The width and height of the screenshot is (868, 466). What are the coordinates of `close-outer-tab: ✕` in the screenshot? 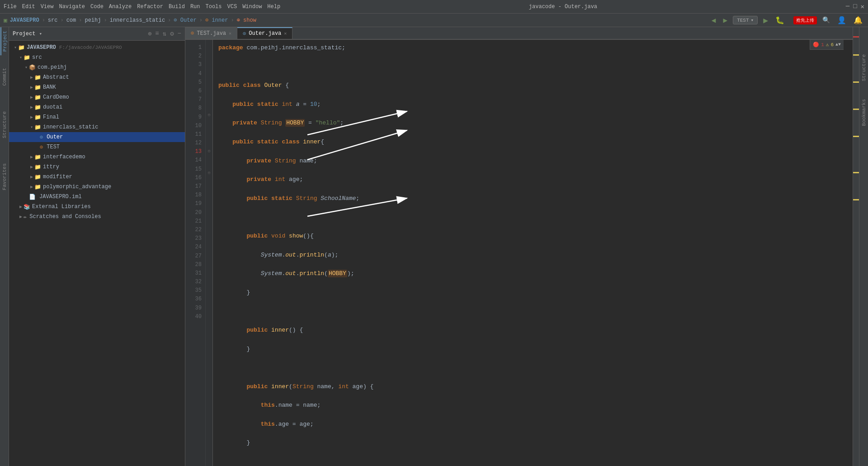 It's located at (285, 33).